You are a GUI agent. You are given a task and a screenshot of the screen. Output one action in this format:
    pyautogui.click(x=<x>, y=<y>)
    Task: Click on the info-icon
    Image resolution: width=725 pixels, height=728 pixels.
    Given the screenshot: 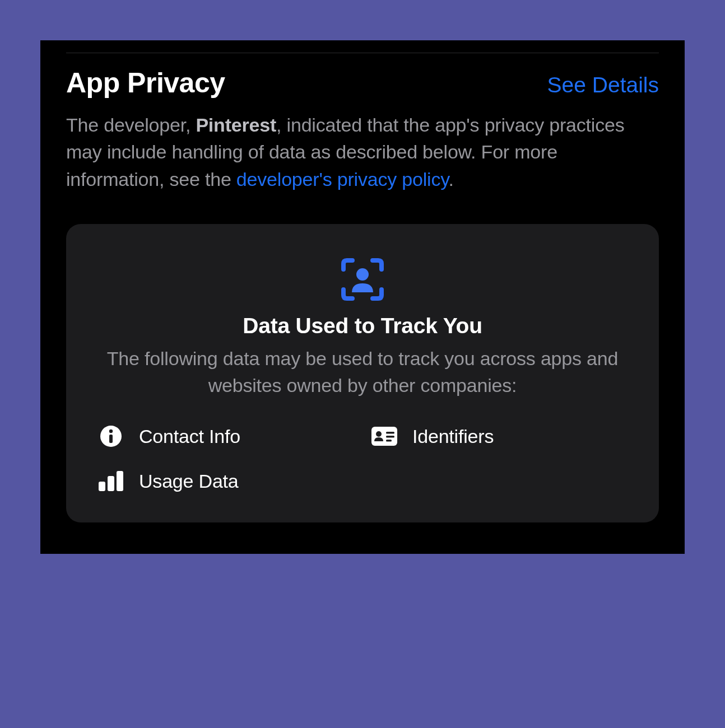 What is the action you would take?
    pyautogui.click(x=111, y=436)
    